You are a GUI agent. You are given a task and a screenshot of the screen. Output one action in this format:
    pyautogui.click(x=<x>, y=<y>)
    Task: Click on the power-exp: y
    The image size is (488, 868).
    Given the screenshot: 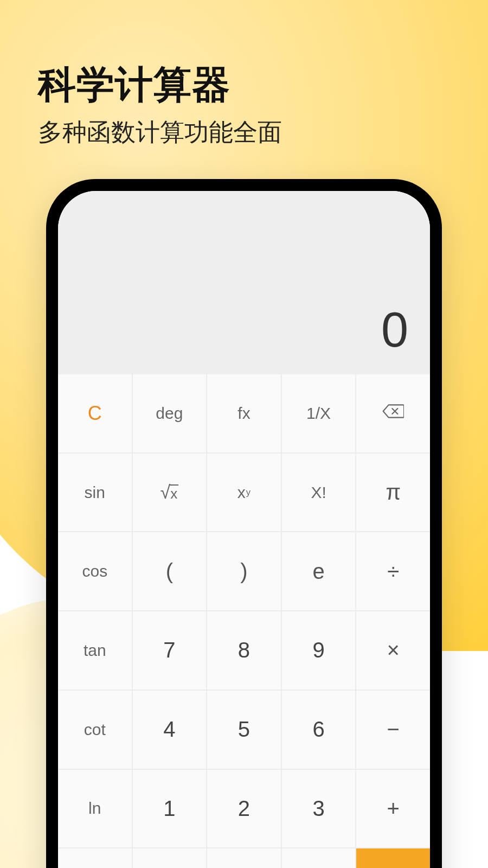 What is the action you would take?
    pyautogui.click(x=248, y=493)
    